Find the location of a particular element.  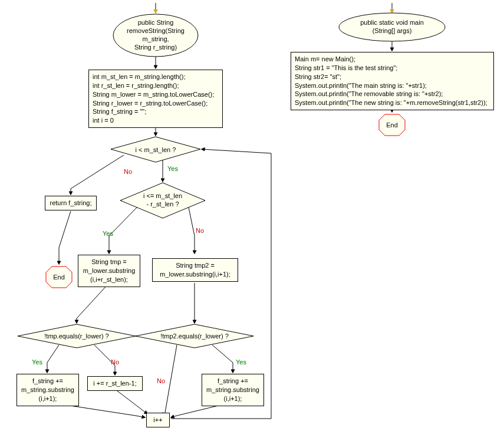

act1-box: f_string += m_string.substring (i,i+1); is located at coordinates (48, 390).